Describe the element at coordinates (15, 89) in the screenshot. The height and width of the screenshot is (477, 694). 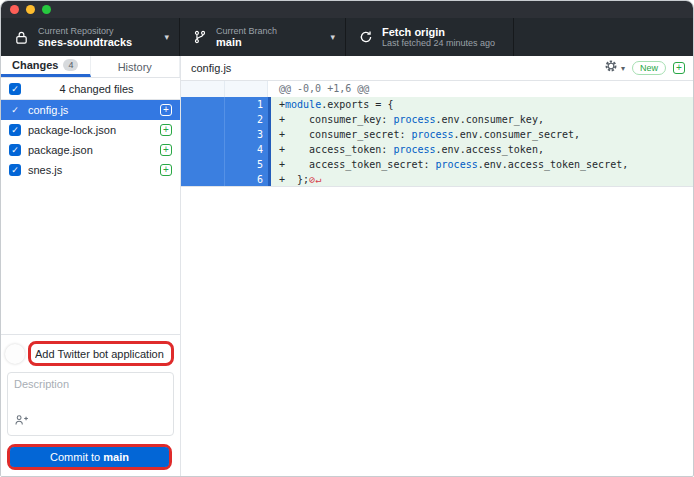
I see `select-all-checkbox: ✓` at that location.